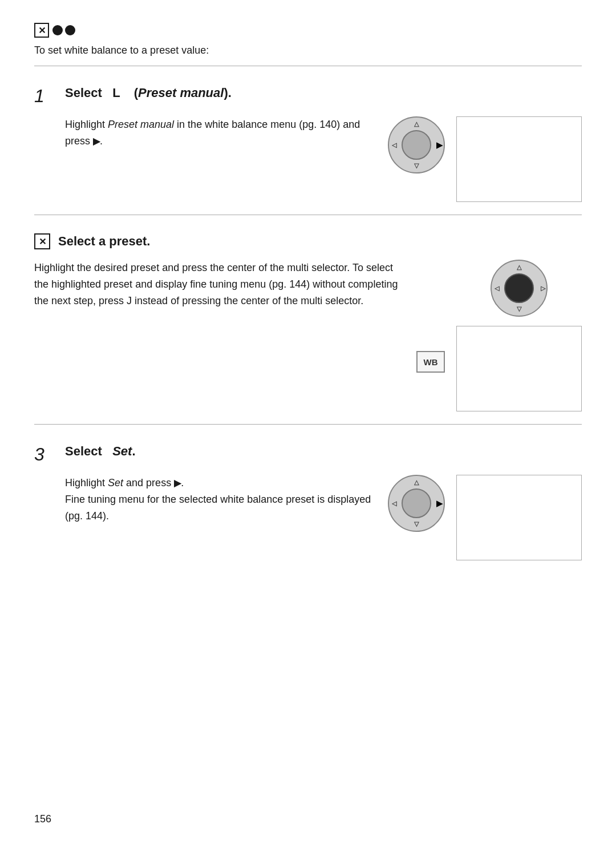  I want to click on divider-step3, so click(308, 425).